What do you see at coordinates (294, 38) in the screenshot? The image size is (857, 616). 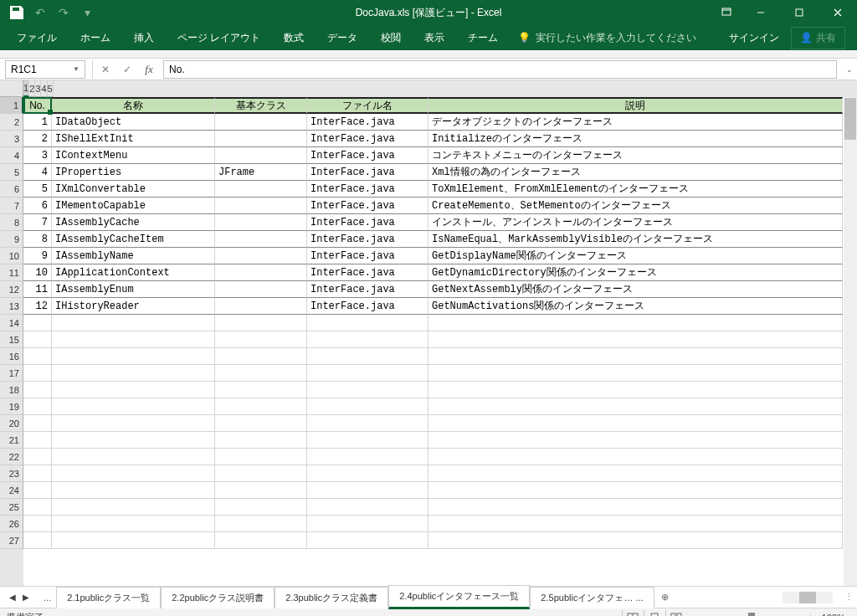 I see `tab-formulas: 数式` at bounding box center [294, 38].